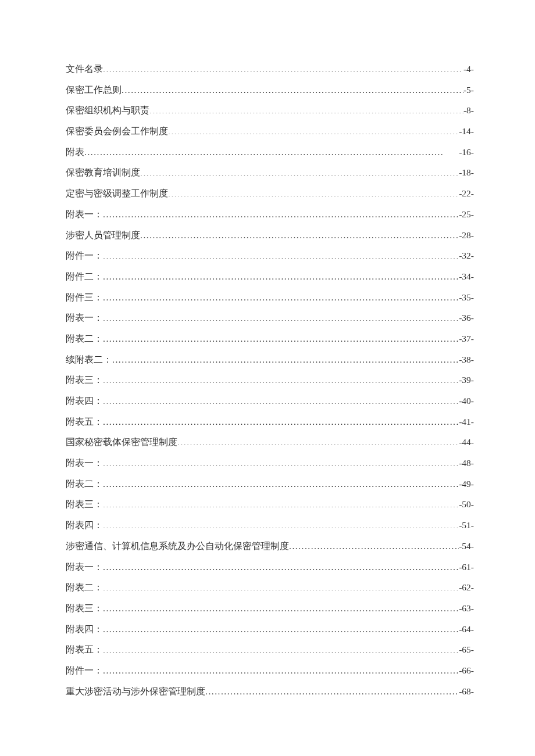  I want to click on toc-page-number: -65-, so click(466, 650).